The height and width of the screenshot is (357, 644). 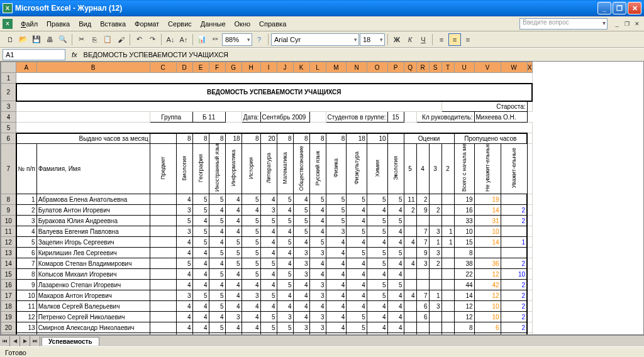 I want to click on sheet-tab: Успеваемость, so click(x=70, y=341).